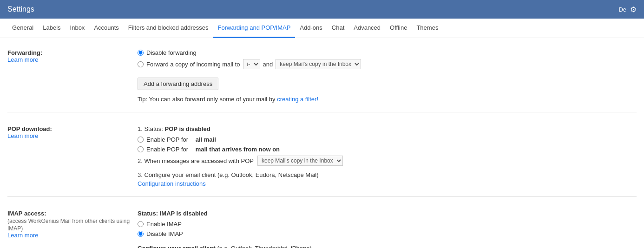  Describe the element at coordinates (21, 9) in the screenshot. I see `page-title: Settings` at that location.